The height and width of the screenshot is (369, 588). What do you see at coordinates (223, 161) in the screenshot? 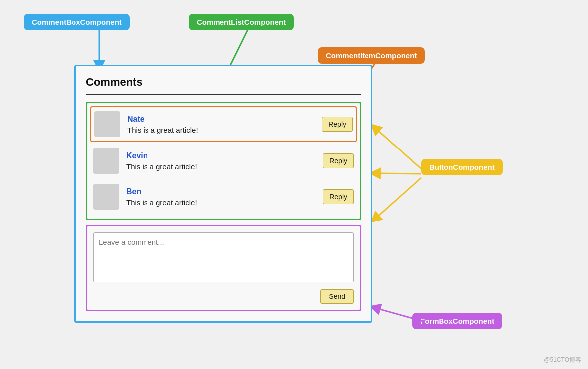
I see `comment-list-component: Nate This is a great article! Reply Kevi…` at bounding box center [223, 161].